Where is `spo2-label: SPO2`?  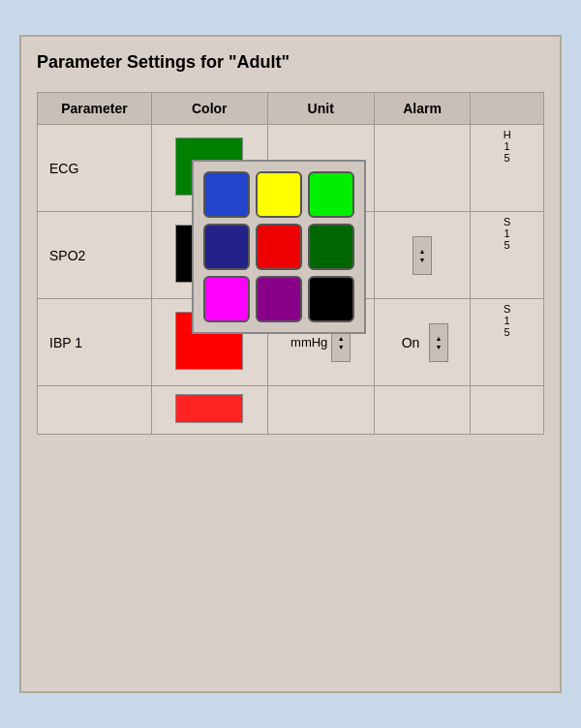 spo2-label: SPO2 is located at coordinates (95, 256).